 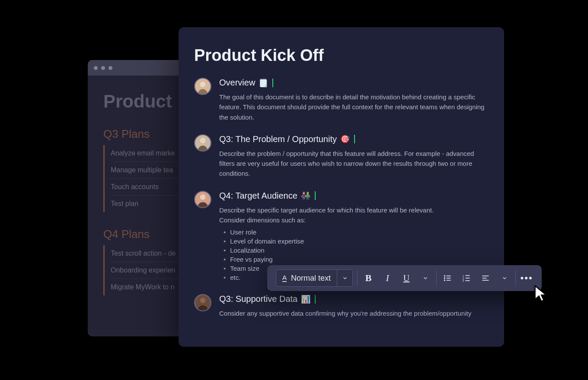 What do you see at coordinates (342, 100) in the screenshot?
I see `doc-section: Overview 🗒️ The goal of this document is…` at bounding box center [342, 100].